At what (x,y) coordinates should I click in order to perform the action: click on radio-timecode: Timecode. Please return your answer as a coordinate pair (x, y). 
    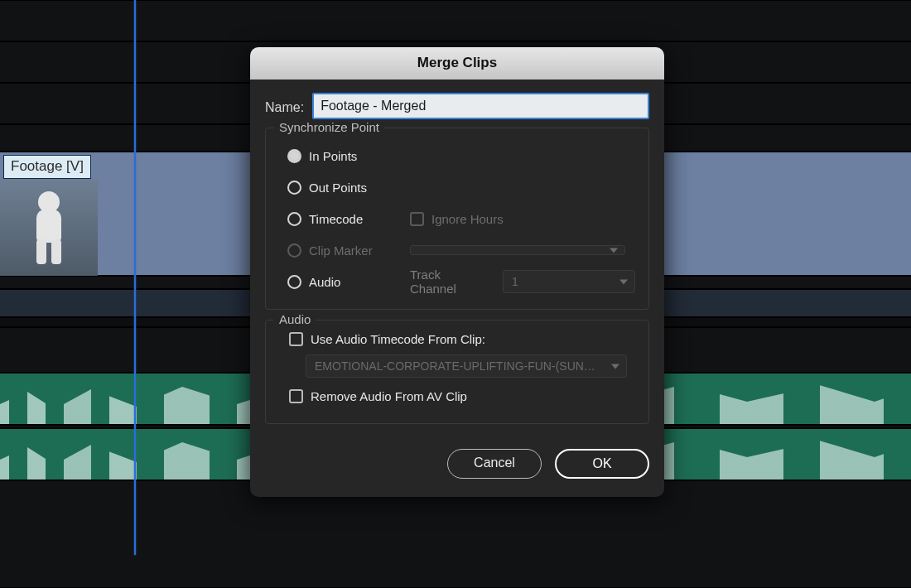
    Looking at the image, I should click on (349, 219).